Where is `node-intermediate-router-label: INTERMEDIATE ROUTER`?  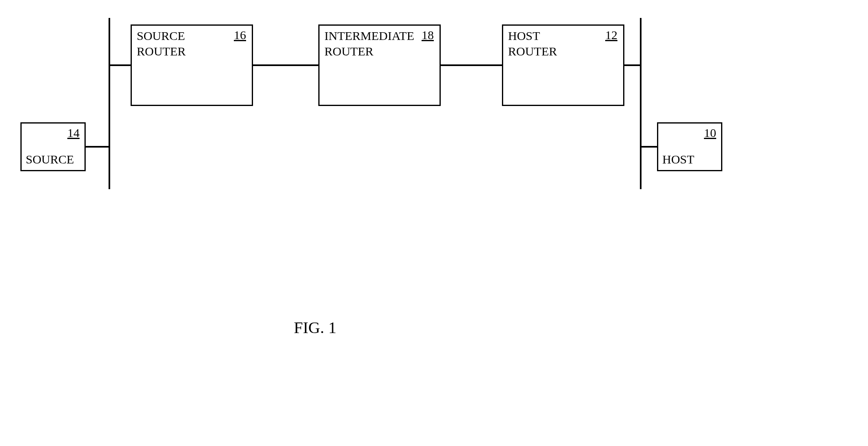 node-intermediate-router-label: INTERMEDIATE ROUTER is located at coordinates (369, 43).